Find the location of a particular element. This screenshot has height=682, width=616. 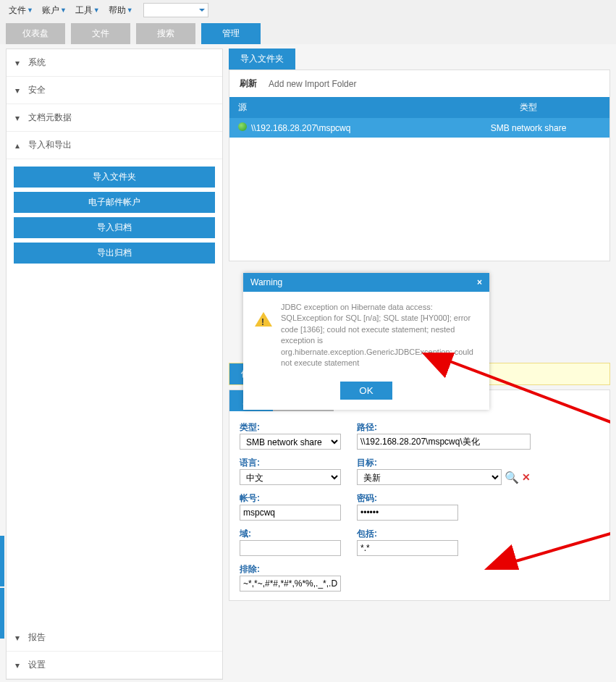

menubar-select is located at coordinates (176, 10).